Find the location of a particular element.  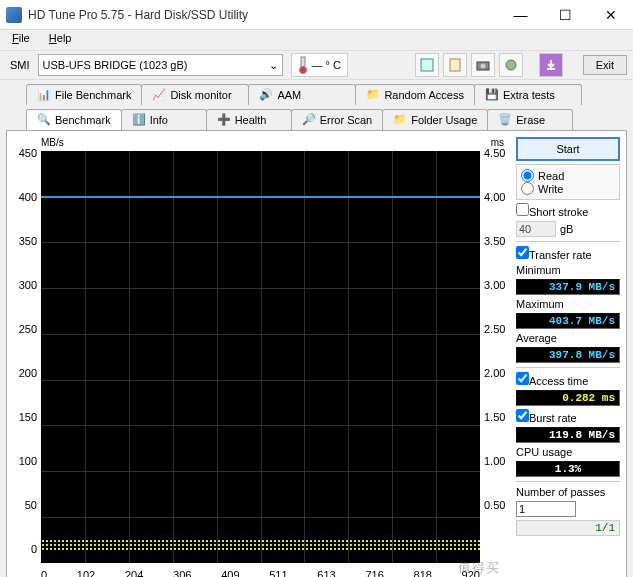

options-button is located at coordinates (511, 65).